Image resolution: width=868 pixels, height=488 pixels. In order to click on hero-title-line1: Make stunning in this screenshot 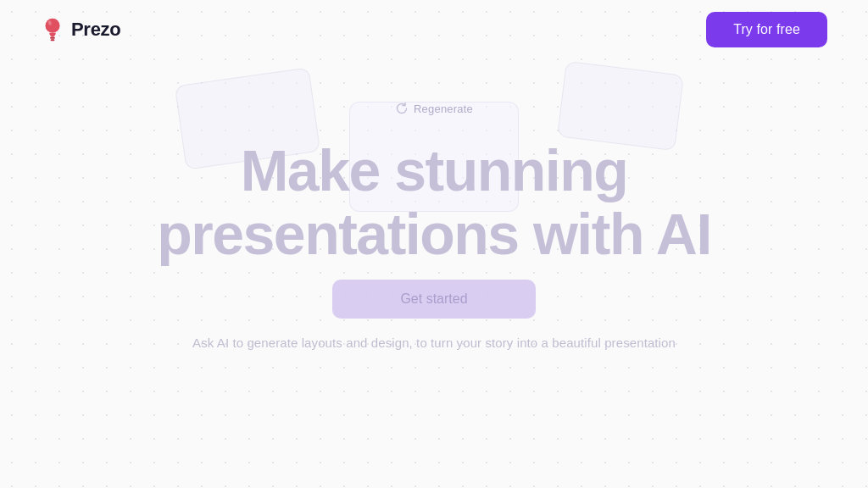, I will do `click(434, 170)`.